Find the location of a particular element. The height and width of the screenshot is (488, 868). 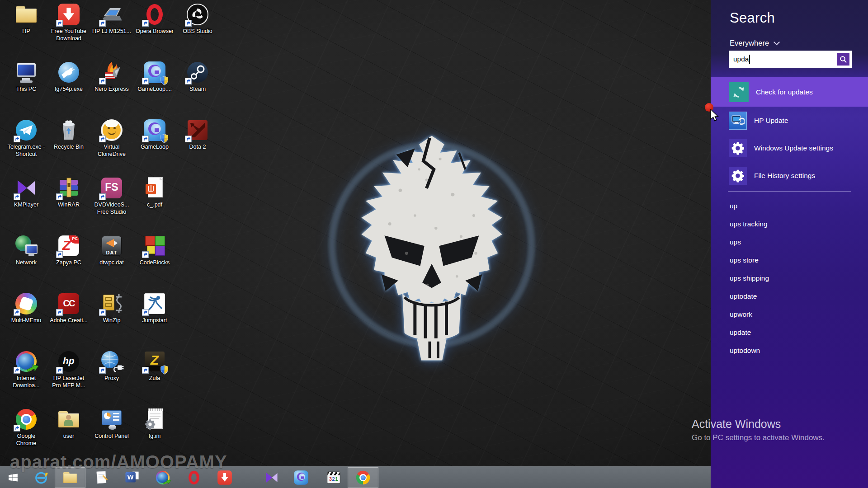

desktop-icon-dvdvideos-free-studio: FSDVDVideoS... Free Studio is located at coordinates (112, 196).